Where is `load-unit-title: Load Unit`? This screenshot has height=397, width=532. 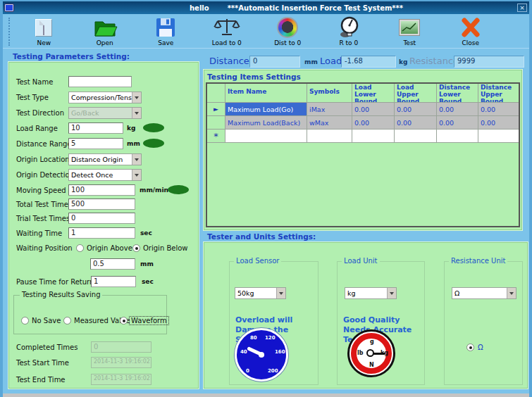
load-unit-title: Load Unit is located at coordinates (361, 260).